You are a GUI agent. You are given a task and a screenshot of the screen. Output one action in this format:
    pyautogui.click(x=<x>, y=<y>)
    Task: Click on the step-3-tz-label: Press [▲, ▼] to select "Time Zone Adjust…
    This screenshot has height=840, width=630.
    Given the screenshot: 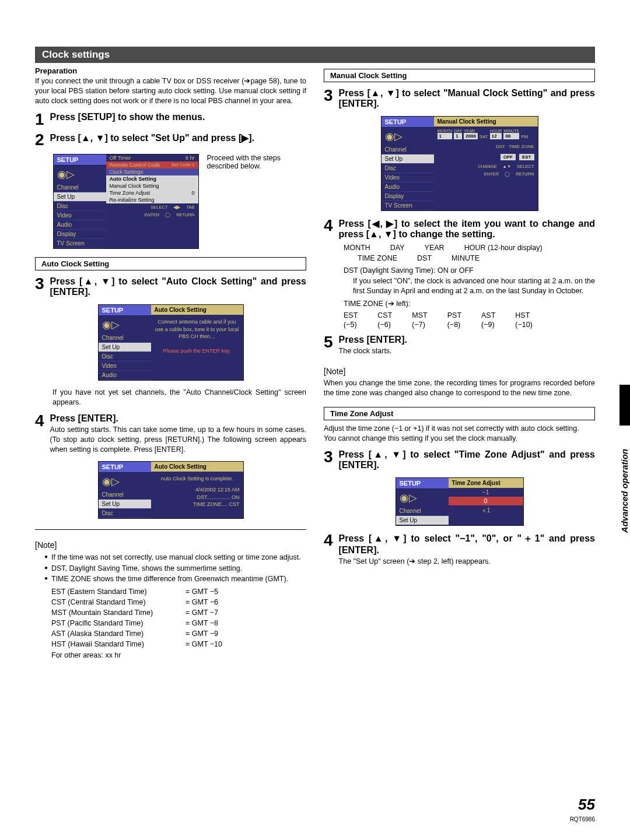 What is the action you would take?
    pyautogui.click(x=467, y=460)
    